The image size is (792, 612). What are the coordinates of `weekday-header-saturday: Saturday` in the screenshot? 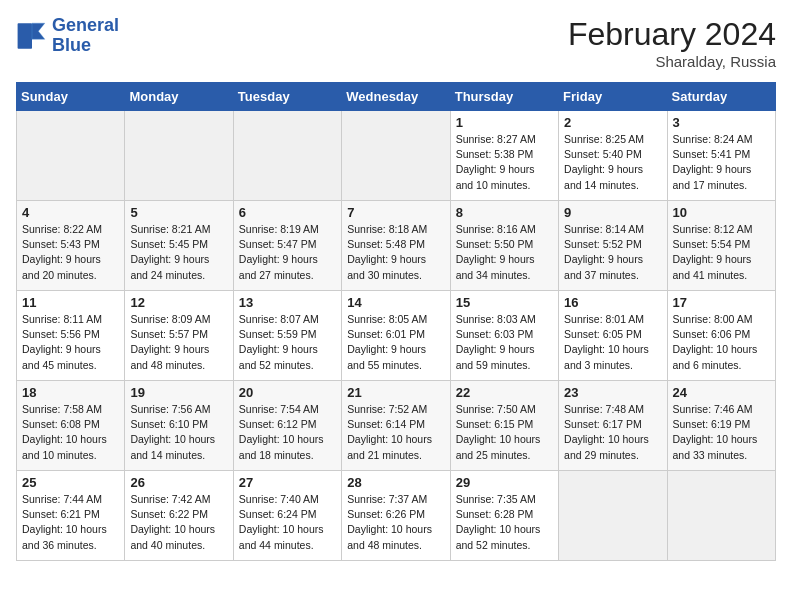 It's located at (721, 97).